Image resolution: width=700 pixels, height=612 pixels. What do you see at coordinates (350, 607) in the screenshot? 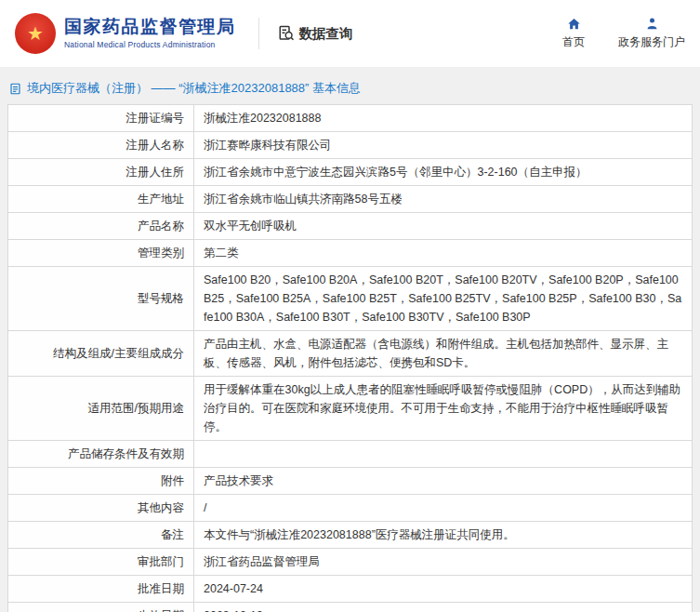
I see `table-row: 生效日期 2023-10-19` at bounding box center [350, 607].